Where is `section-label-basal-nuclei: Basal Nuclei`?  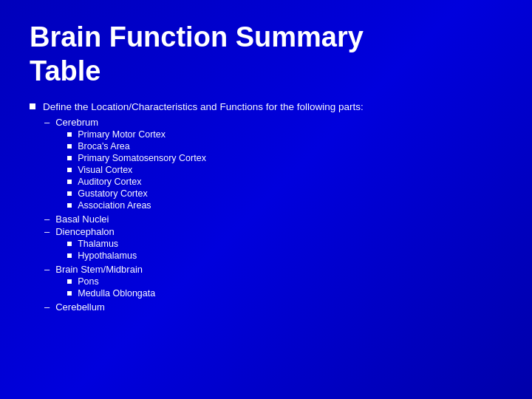 section-label-basal-nuclei: Basal Nuclei is located at coordinates (82, 219).